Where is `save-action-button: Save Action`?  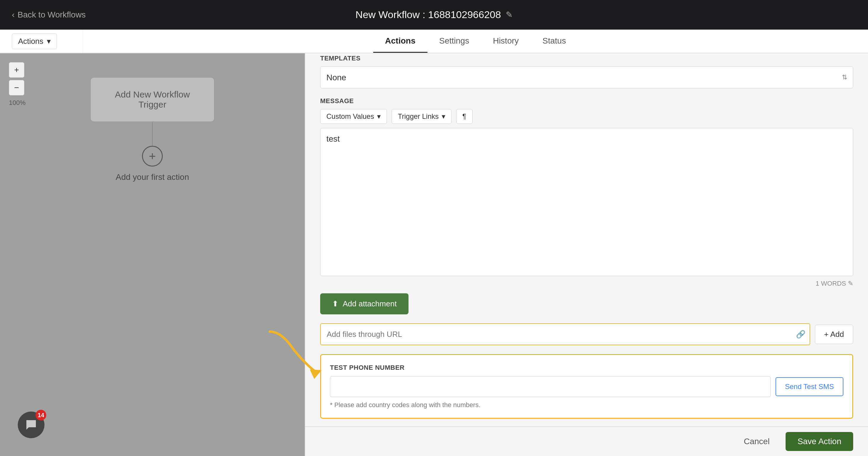 save-action-button: Save Action is located at coordinates (819, 442).